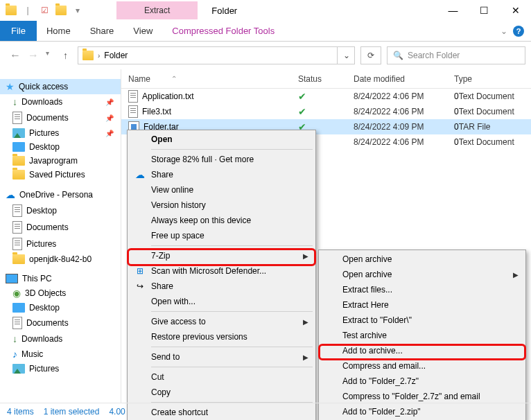 Image resolution: width=531 pixels, height=420 pixels. What do you see at coordinates (60, 323) in the screenshot?
I see `nav-pc-documents: Documents` at bounding box center [60, 323].